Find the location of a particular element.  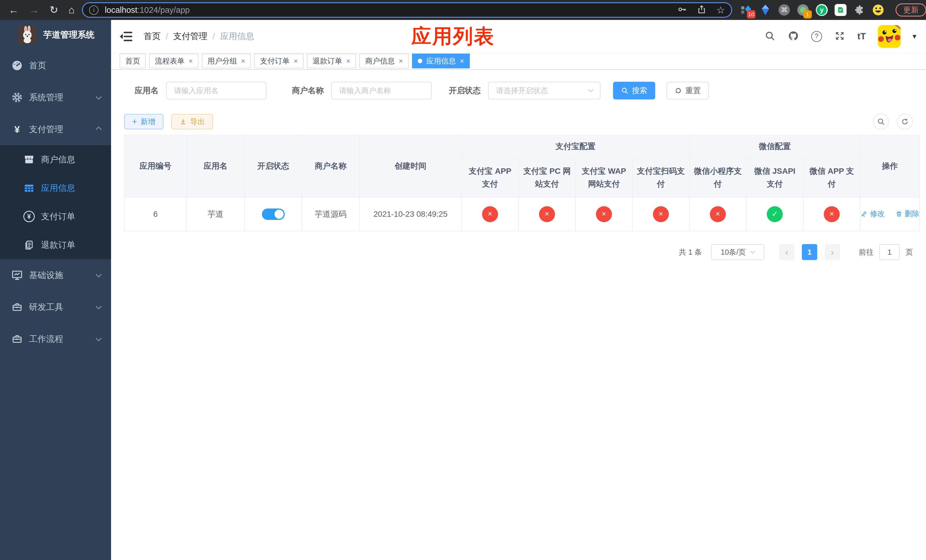

gem-extension-icon is located at coordinates (766, 10).